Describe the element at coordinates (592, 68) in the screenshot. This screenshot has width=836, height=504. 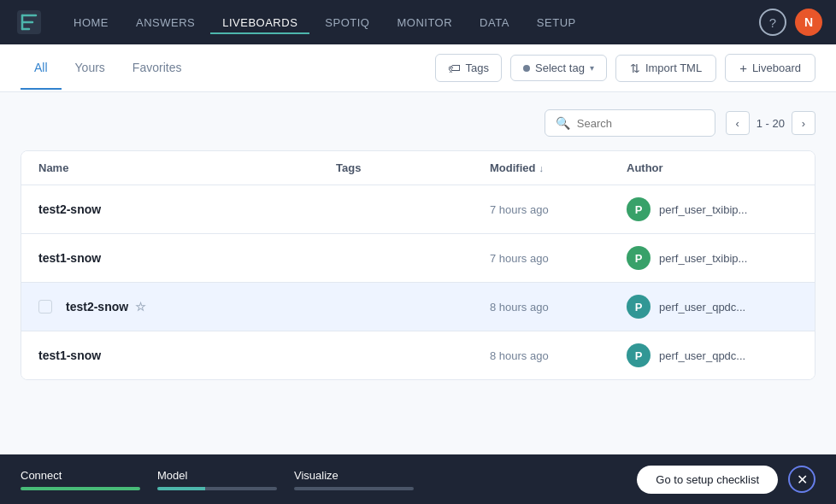
I see `chevron-down-icon: ▾` at that location.